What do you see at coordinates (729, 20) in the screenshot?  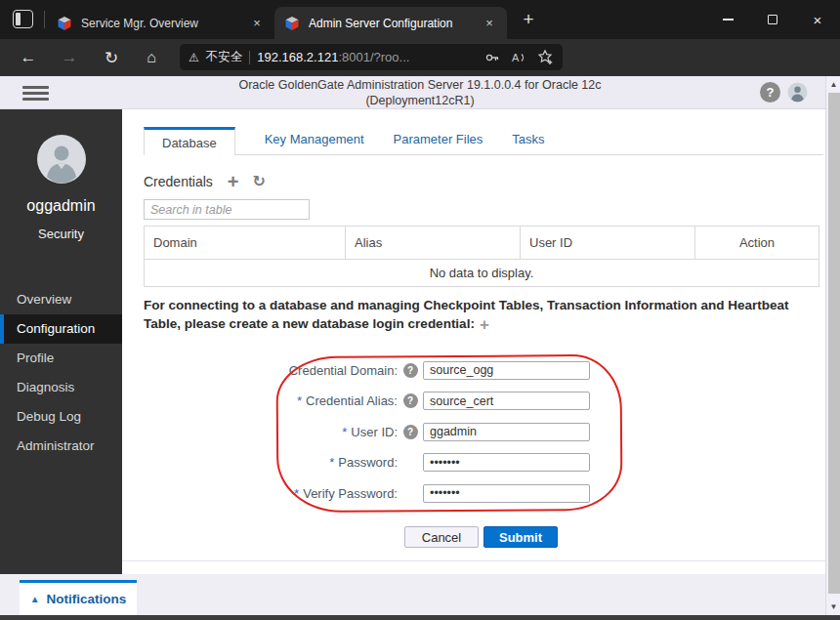 I see `minimize-icon` at bounding box center [729, 20].